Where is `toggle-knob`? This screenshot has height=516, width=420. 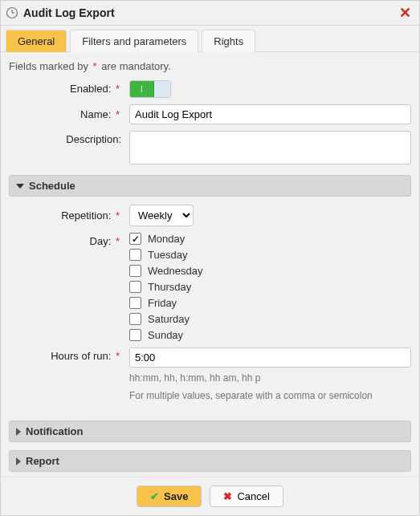 toggle-knob is located at coordinates (162, 89).